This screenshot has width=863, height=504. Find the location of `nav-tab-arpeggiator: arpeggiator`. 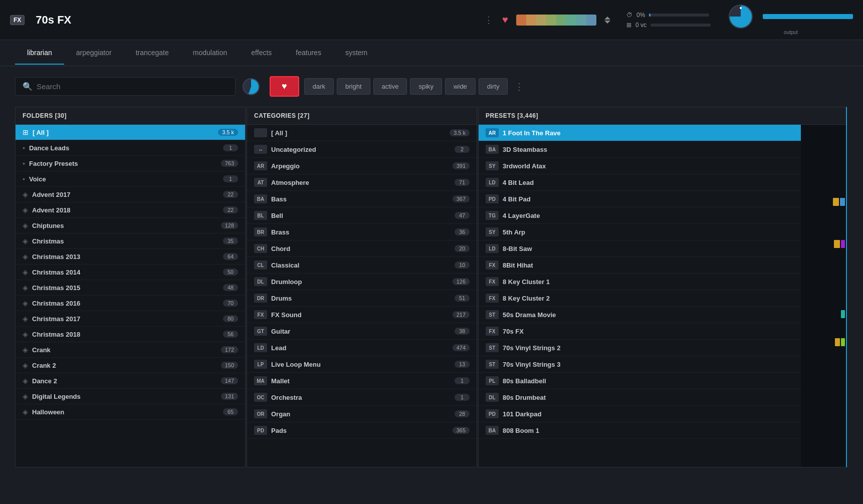

nav-tab-arpeggiator: arpeggiator is located at coordinates (94, 53).